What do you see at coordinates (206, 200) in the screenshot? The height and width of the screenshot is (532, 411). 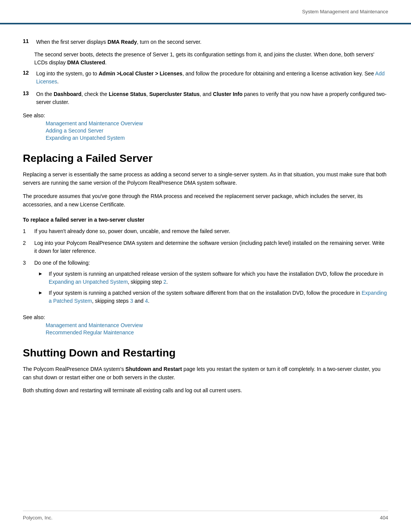 I see `replacing-para2: The procedure assumes that you've gone t…` at bounding box center [206, 200].